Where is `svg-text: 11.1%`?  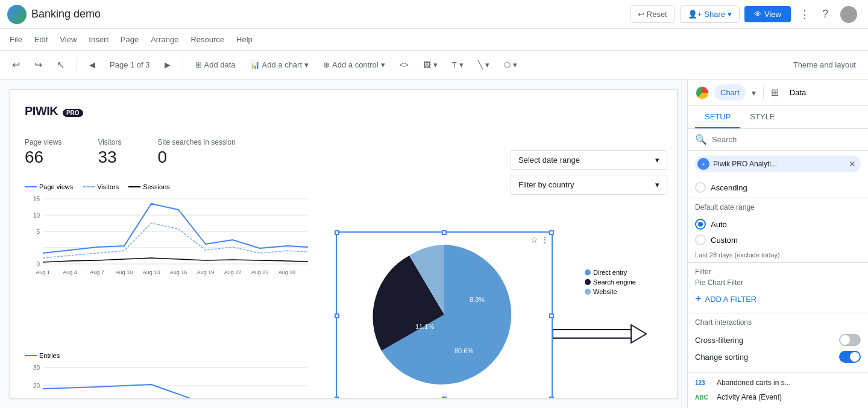 svg-text: 11.1% is located at coordinates (424, 327).